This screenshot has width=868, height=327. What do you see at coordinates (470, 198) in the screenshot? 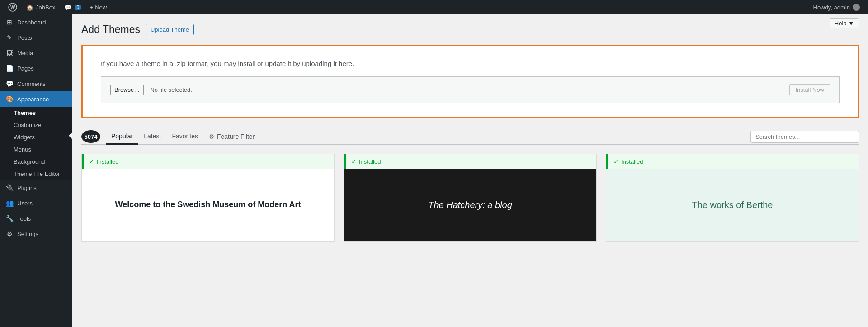
I see `theme-card: ✓ Installed The Hatchery: a blog` at bounding box center [470, 198].